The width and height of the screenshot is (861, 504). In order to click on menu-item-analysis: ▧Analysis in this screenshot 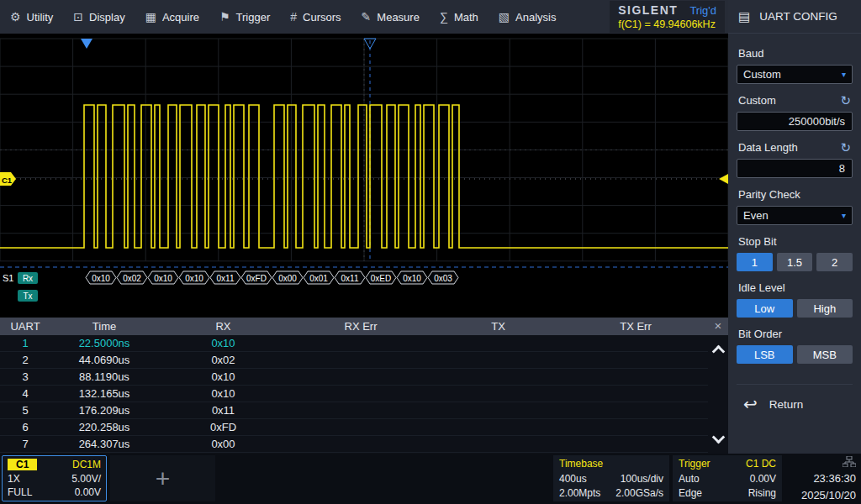, I will do `click(528, 17)`.